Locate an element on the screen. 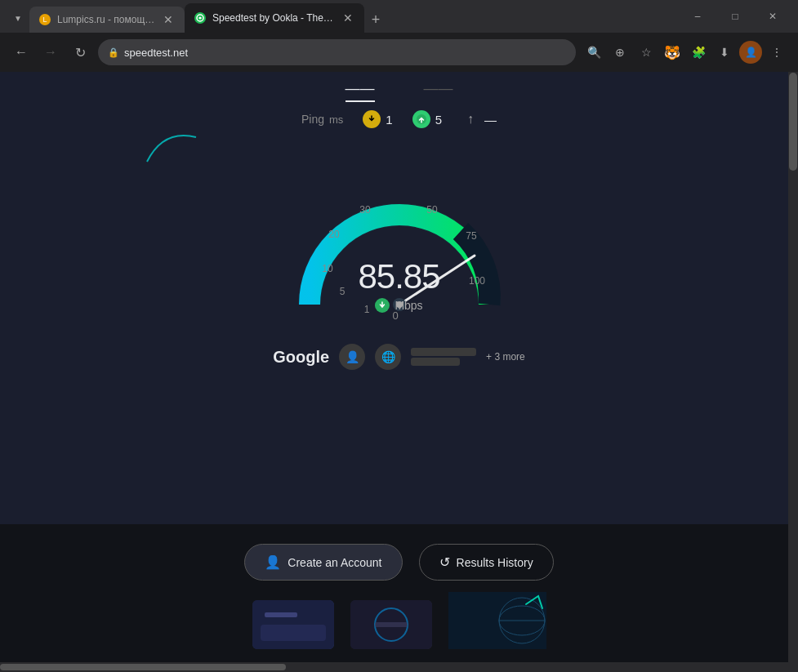 This screenshot has height=672, width=798. stats-row: Ping ms 1 5 ↑ — is located at coordinates (399, 119).